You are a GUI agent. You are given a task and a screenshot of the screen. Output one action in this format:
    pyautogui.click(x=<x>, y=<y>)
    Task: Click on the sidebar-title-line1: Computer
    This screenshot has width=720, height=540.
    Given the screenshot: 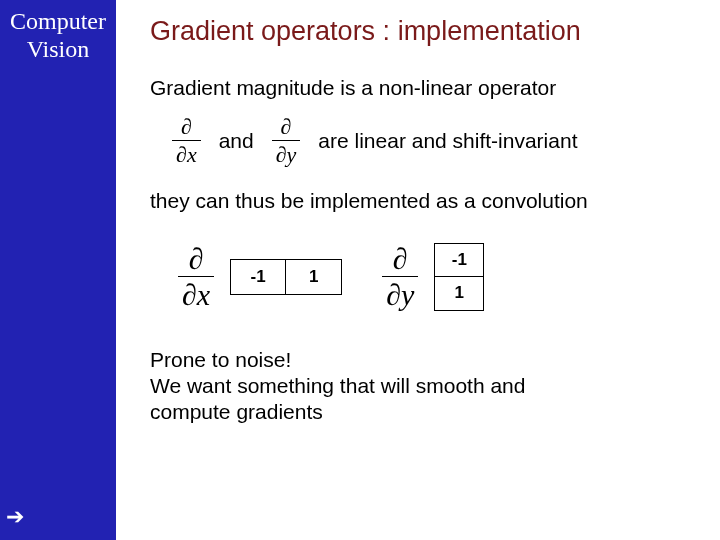 What is the action you would take?
    pyautogui.click(x=58, y=21)
    